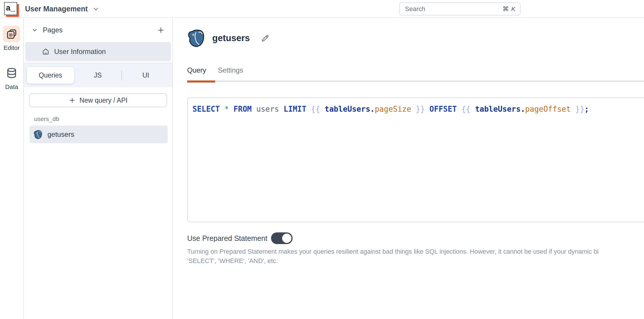  I want to click on plus-icon, so click(72, 100).